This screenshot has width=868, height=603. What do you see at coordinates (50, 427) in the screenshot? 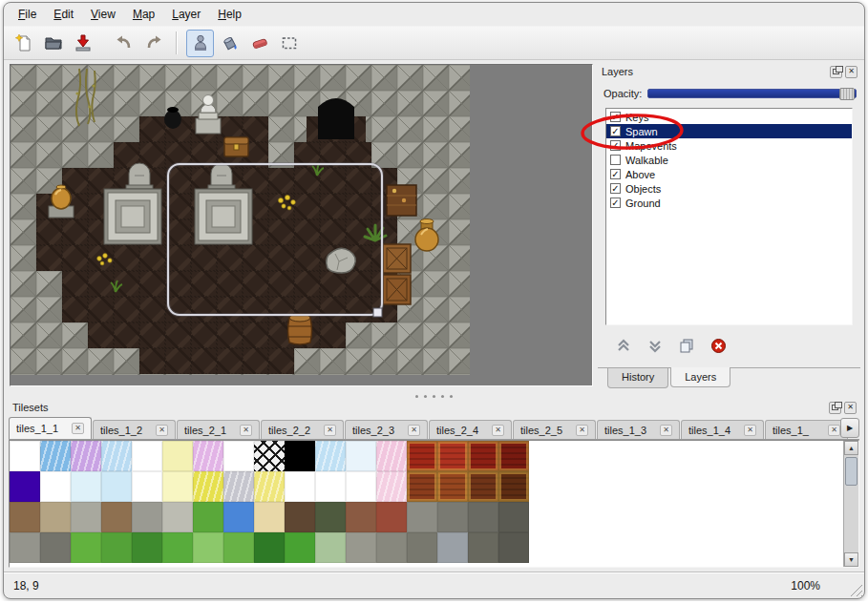
I see `tileset-tab: tiles_1_1 ✕` at bounding box center [50, 427].